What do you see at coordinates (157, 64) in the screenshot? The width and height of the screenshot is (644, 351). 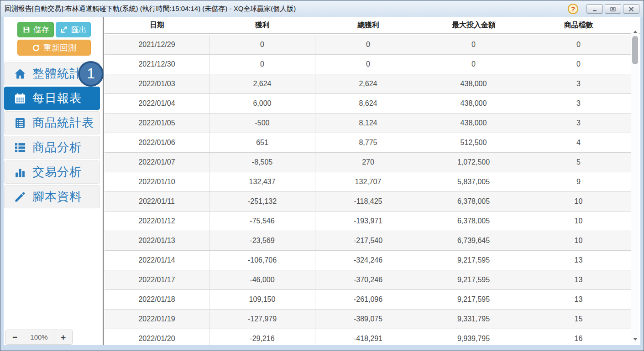 I see `table-cell: 2021/12/30` at bounding box center [157, 64].